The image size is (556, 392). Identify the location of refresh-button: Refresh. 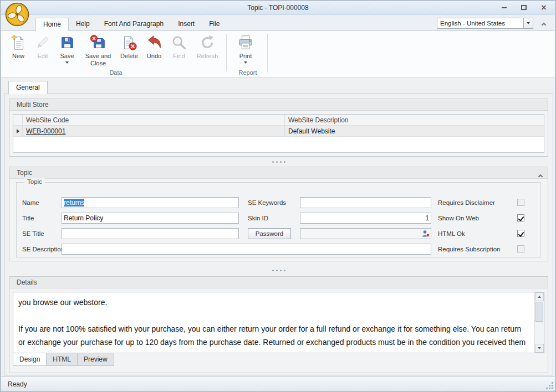
(207, 47).